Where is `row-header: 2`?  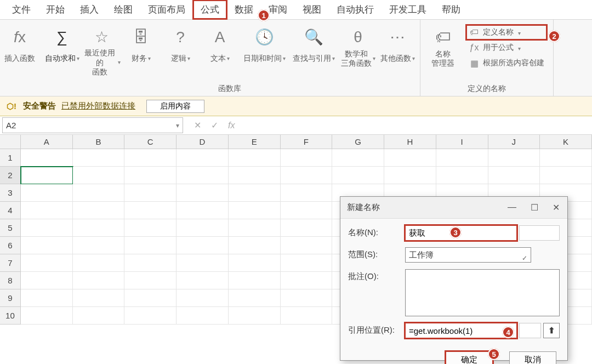 row-header: 2 is located at coordinates (10, 175).